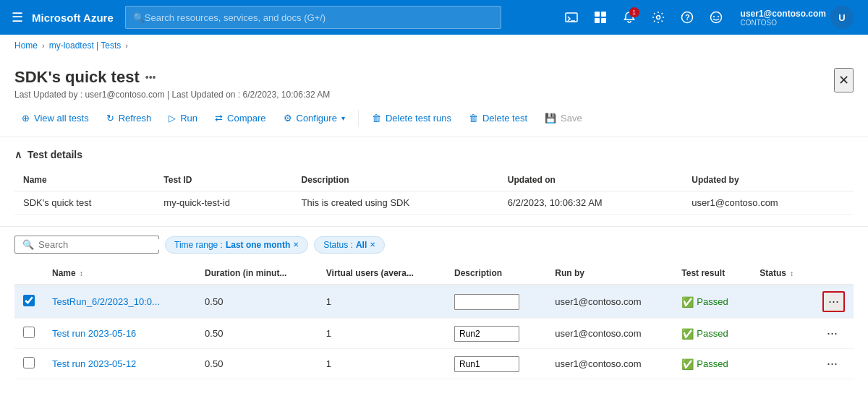 Image resolution: width=868 pixels, height=414 pixels. I want to click on col-name: Name, so click(85, 181).